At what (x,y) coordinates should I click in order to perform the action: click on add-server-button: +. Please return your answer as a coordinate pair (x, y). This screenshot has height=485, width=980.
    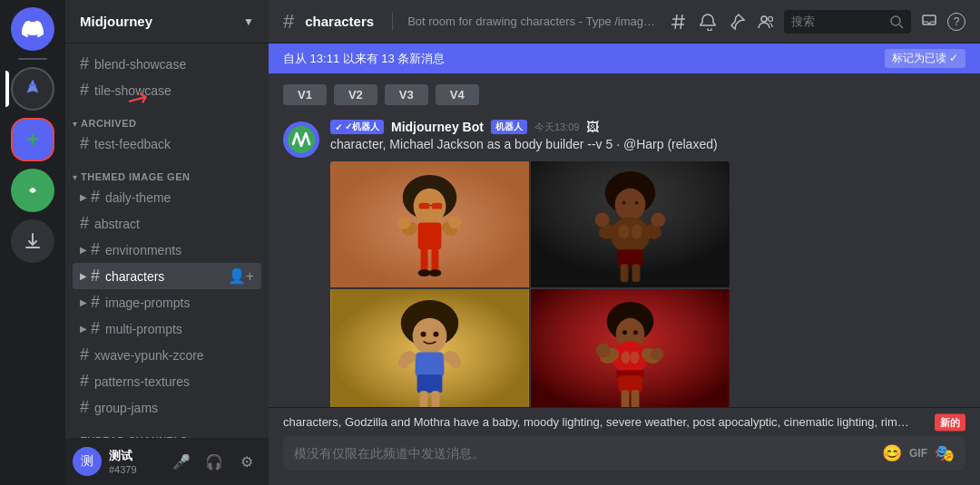
    Looking at the image, I should click on (33, 140).